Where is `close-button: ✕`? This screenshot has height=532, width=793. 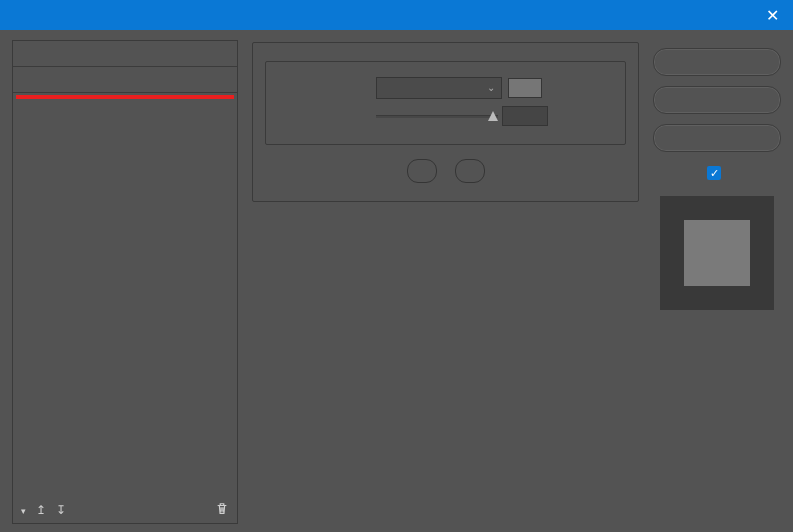
close-button: ✕ is located at coordinates (772, 15).